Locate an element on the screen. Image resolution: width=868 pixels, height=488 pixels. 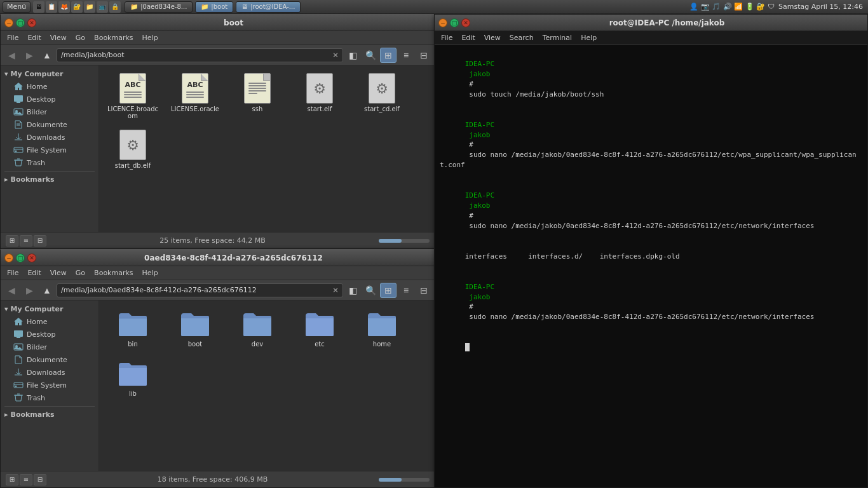
statusbar-view-btn3-boot: ⊟ is located at coordinates (40, 241).